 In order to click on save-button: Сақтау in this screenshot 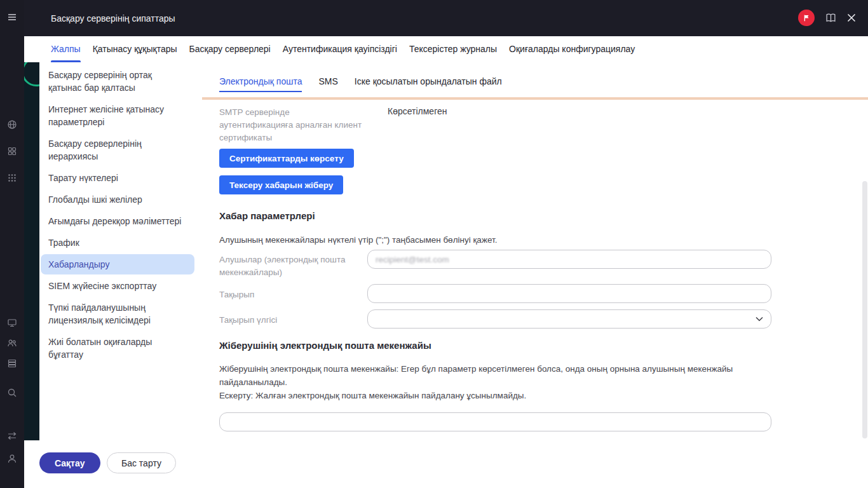, I will do `click(70, 463)`.